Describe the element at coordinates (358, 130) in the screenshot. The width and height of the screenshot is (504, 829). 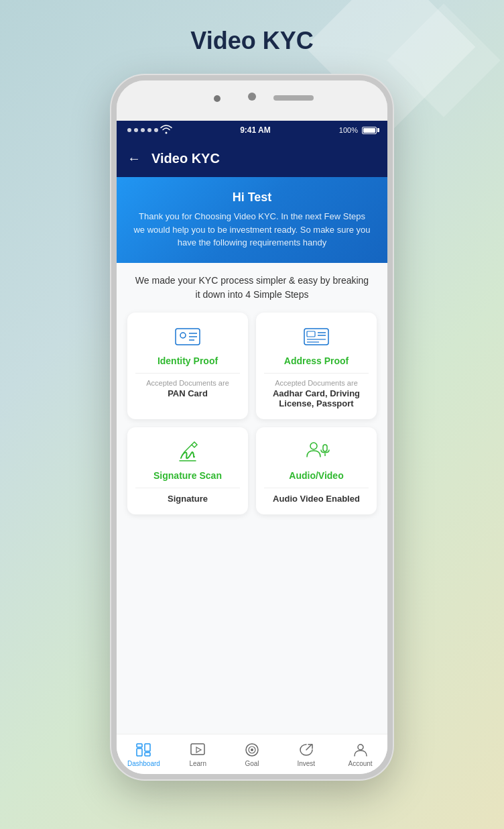
I see `status-right: 100%` at that location.